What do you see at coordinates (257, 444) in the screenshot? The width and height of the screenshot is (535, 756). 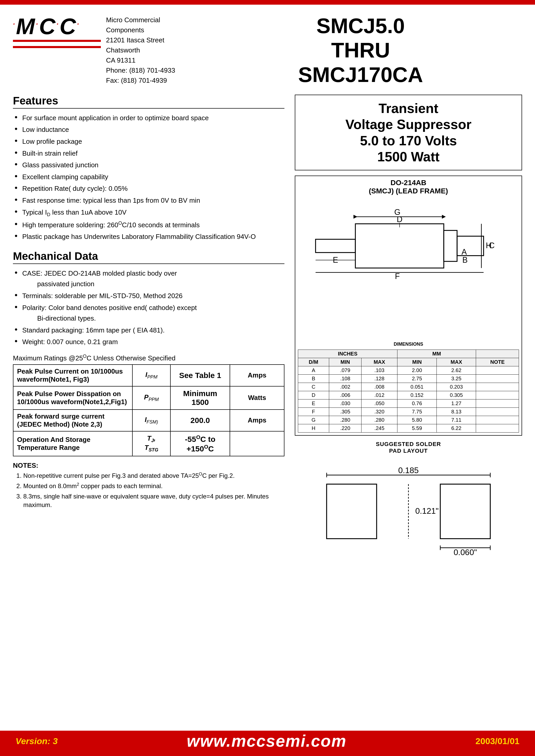 I see `row-unit` at bounding box center [257, 444].